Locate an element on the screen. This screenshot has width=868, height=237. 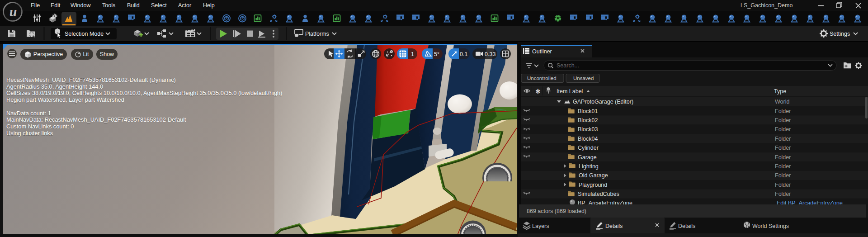
svg-text: Playground is located at coordinates (593, 185).